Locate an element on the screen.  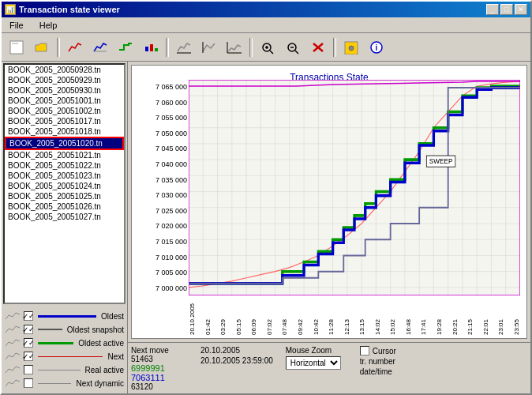
val2: 7063111 is located at coordinates (163, 378).